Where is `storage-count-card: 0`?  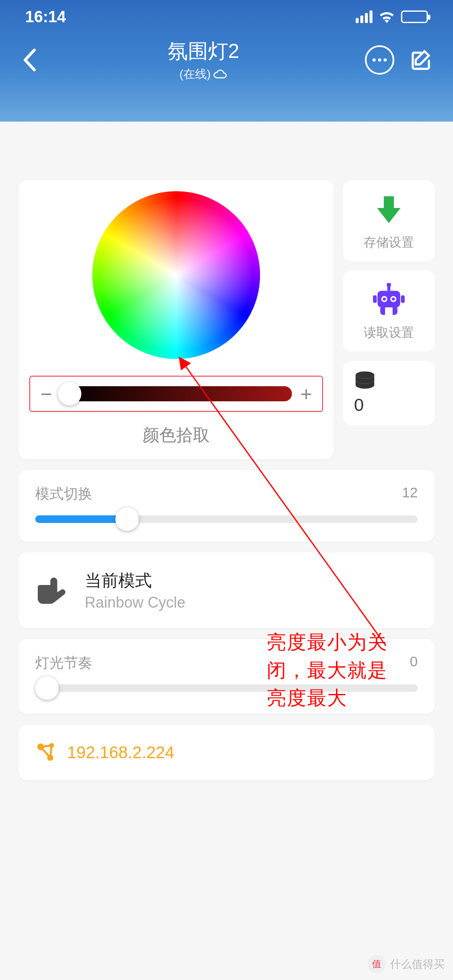 storage-count-card: 0 is located at coordinates (389, 393).